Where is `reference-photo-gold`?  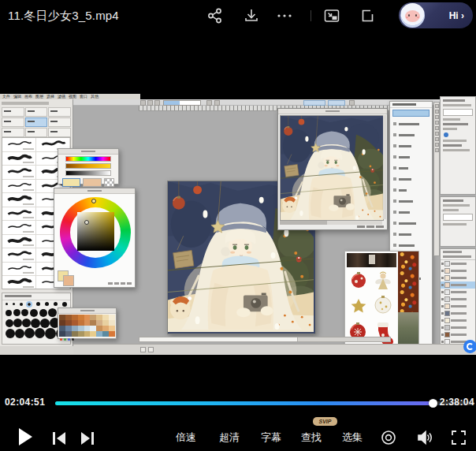
reference-photo-gold is located at coordinates (408, 282).